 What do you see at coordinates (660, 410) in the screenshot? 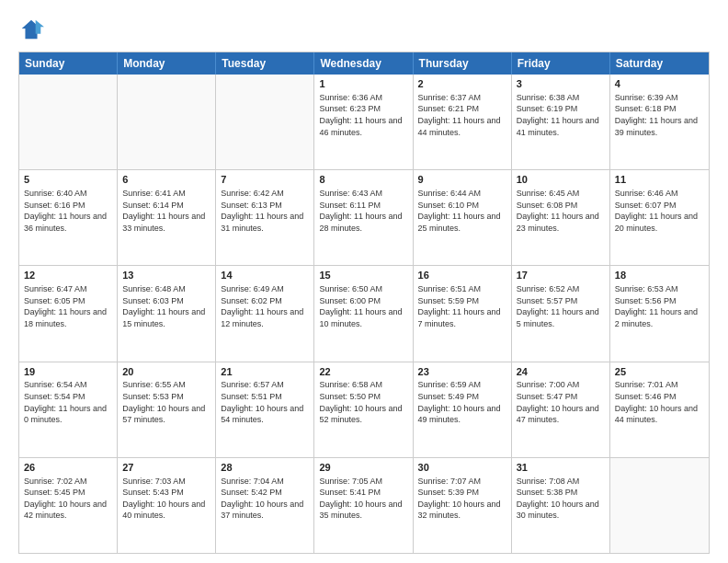
I see `calendar-cell: 25Sunrise: 7:01 AM Sunset: 5:46 PM Dayli…` at bounding box center [660, 410].